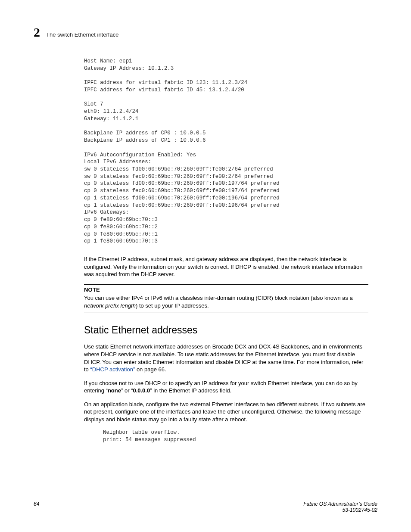 The width and height of the screenshot is (411, 532). I want to click on body-paragraph: Use static Ethernet network interface ad…, so click(226, 358).